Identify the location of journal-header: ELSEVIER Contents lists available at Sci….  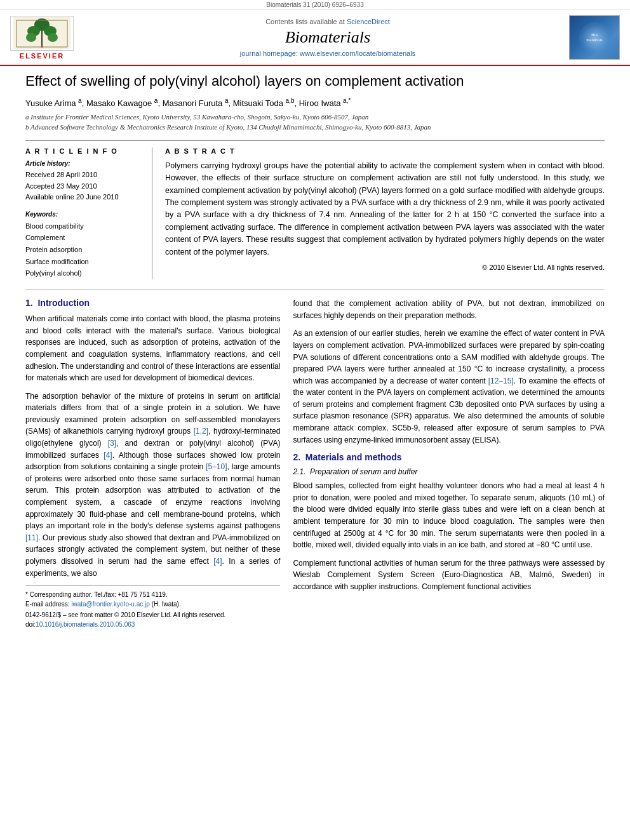
(315, 38).